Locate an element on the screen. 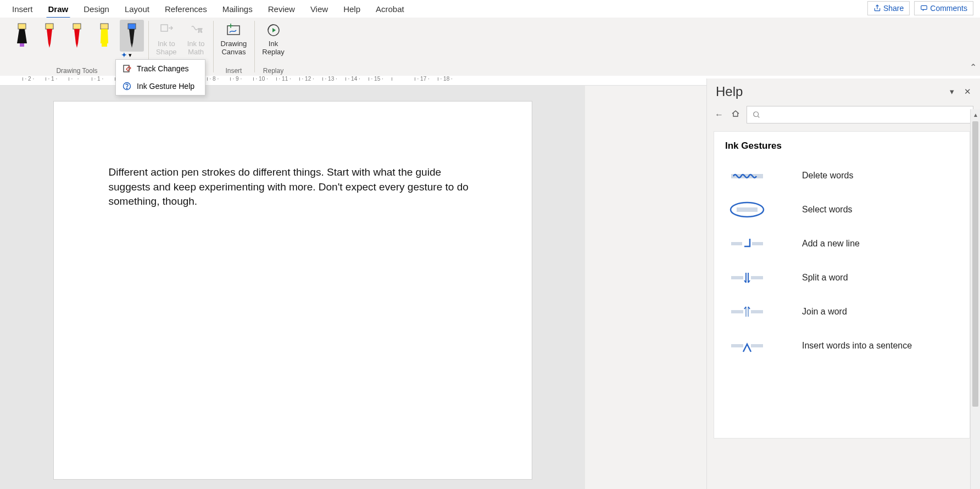 Image resolution: width=980 pixels, height=489 pixels. tab-review: Review is located at coordinates (281, 9).